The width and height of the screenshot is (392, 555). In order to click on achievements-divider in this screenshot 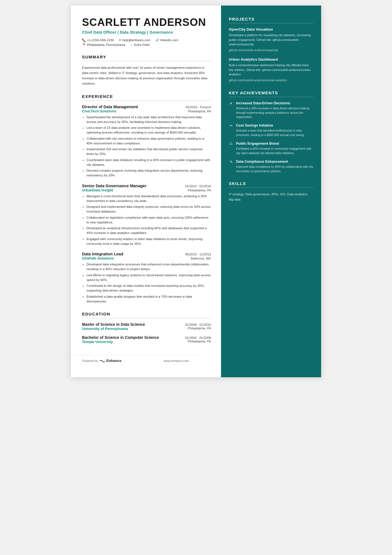, I will do `click(271, 97)`.